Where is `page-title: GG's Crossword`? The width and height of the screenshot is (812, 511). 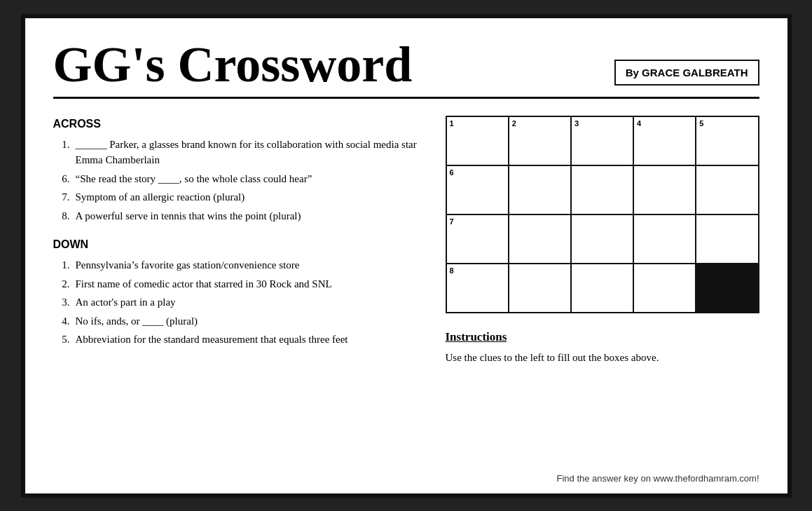 page-title: GG's Crossword is located at coordinates (233, 64).